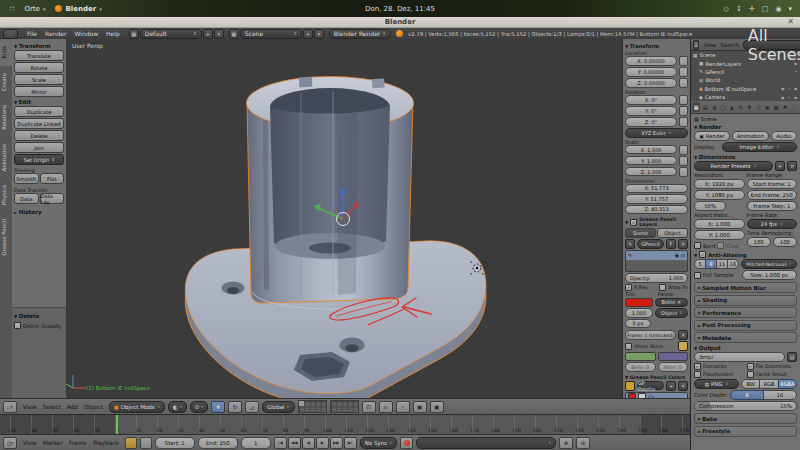 Image resolution: width=800 pixels, height=450 pixels. Describe the element at coordinates (651, 83) in the screenshot. I see `location-z-field: Z: 0.00000` at that location.